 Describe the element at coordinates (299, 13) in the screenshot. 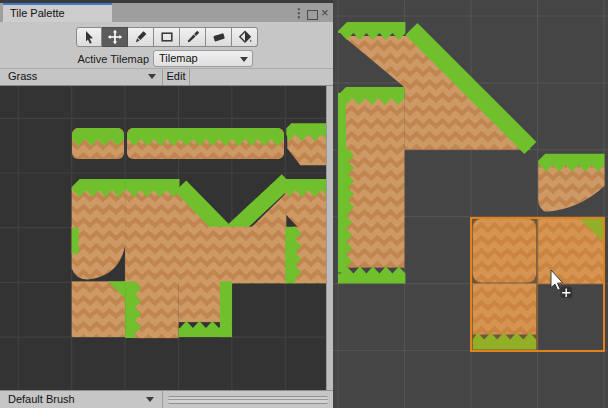

I see `window-menu-icon: ⋮` at that location.